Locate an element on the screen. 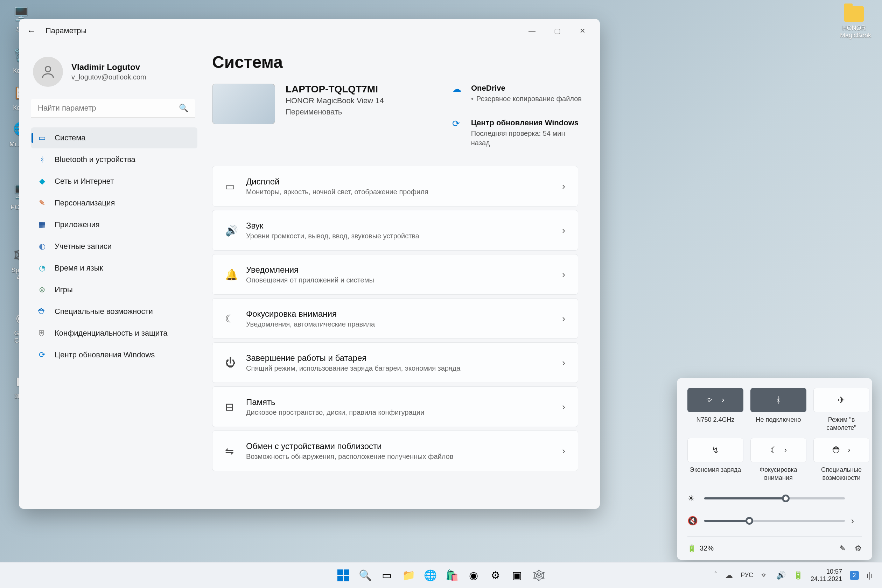 The image size is (882, 588). nav-item-gaming: ⊚Игры is located at coordinates (114, 290).